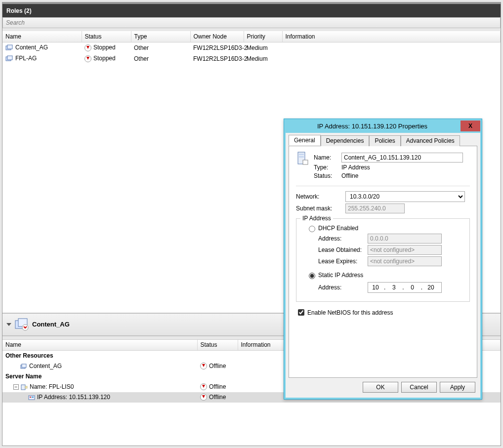 The width and height of the screenshot is (503, 448). What do you see at coordinates (51, 387) in the screenshot?
I see `resource-name: Name: FPL-LIS0` at bounding box center [51, 387].